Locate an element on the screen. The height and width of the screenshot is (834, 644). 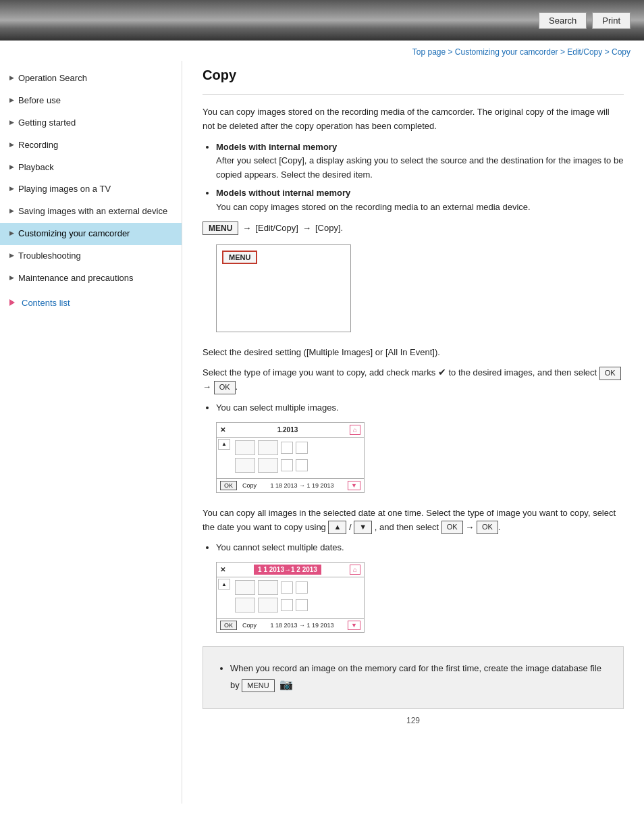
sidebar-item-saving-images: ▶ Saving images with an external device is located at coordinates (90, 212).